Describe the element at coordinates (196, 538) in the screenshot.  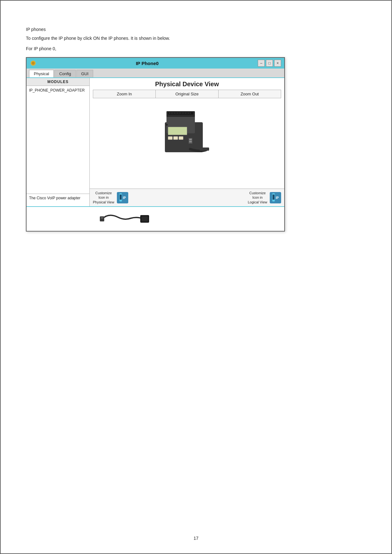
I see `page-number: 17` at that location.